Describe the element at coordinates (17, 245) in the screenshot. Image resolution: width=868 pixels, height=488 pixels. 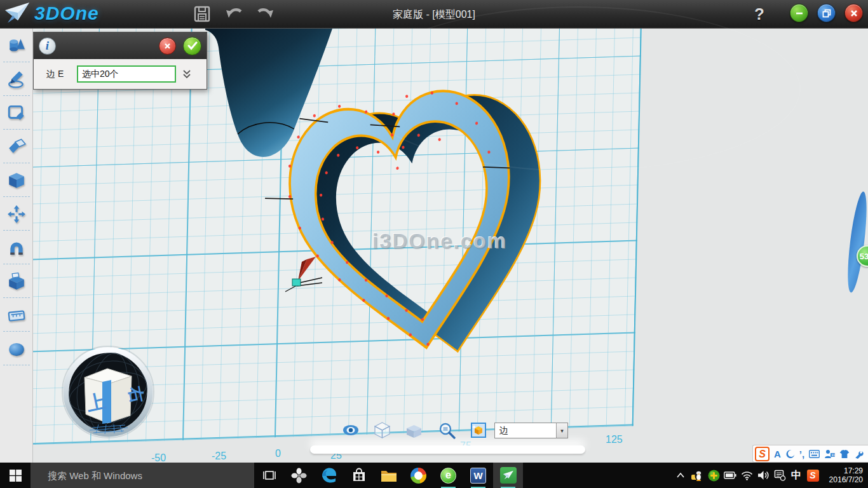
I see `sidebar` at that location.